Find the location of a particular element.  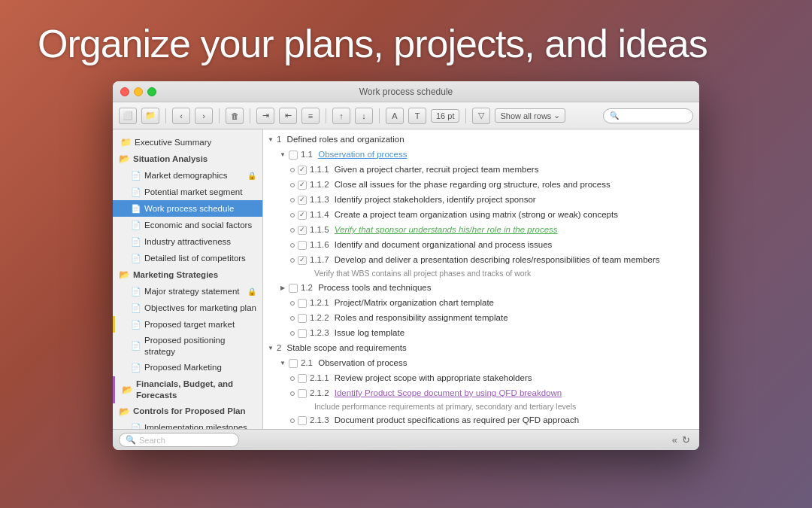

sidebar-label: Implementation milestones is located at coordinates (200, 426).